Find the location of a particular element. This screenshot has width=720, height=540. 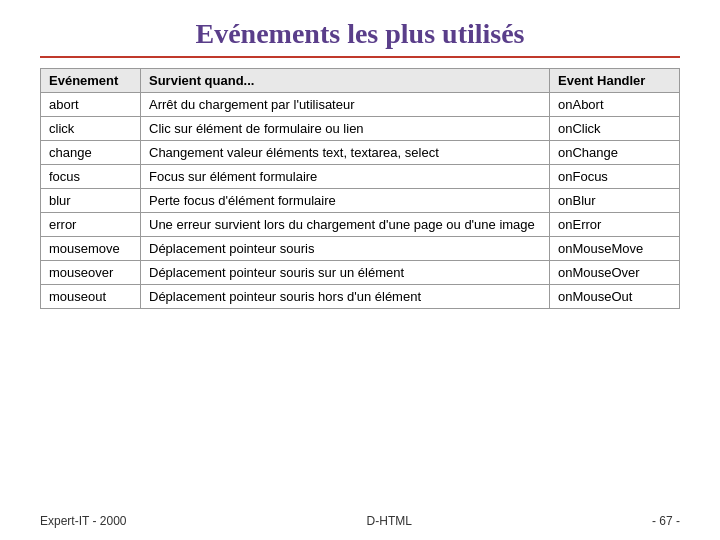

table-row: changeChangement valeur éléments text, t… is located at coordinates (360, 153).